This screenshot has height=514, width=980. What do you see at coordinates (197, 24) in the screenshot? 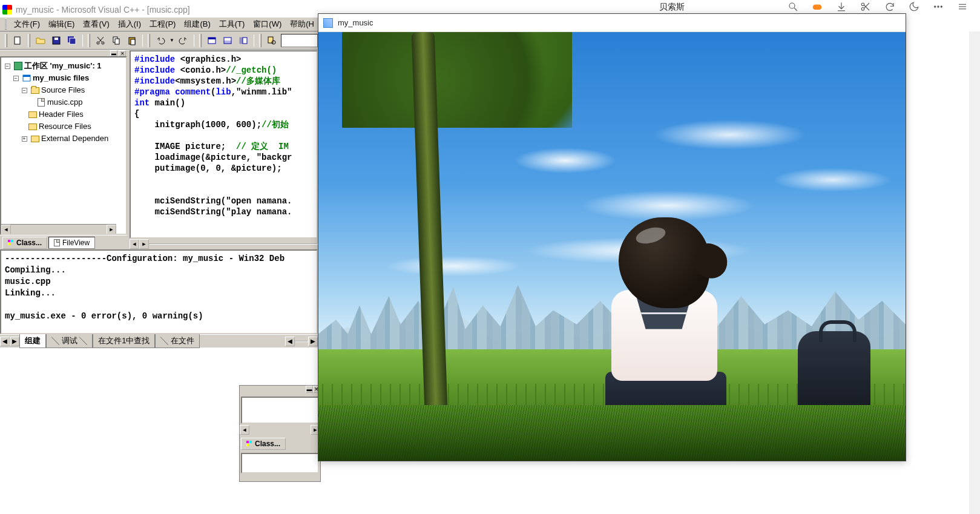
I see `menu-build: 组建(B)` at bounding box center [197, 24].